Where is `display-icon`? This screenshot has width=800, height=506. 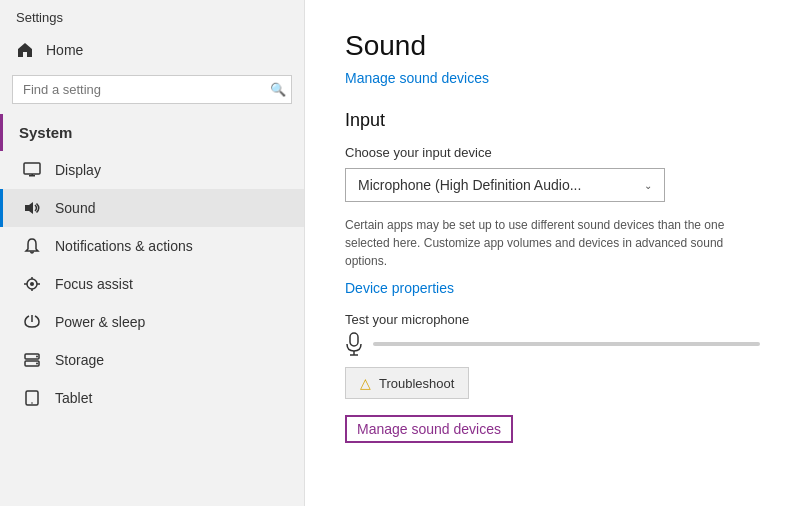
display-icon is located at coordinates (32, 170).